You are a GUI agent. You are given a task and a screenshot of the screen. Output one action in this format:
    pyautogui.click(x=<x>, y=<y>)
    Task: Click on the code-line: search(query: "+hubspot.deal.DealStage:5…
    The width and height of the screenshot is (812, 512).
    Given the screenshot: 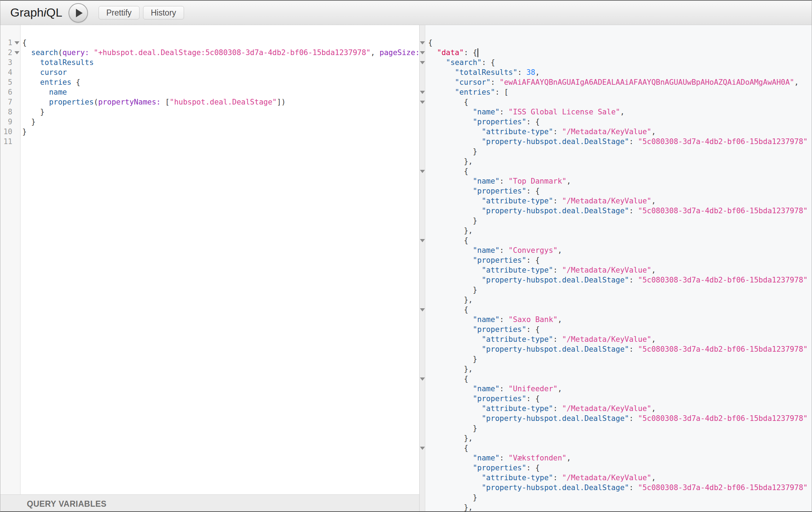 What is the action you would take?
    pyautogui.click(x=221, y=53)
    